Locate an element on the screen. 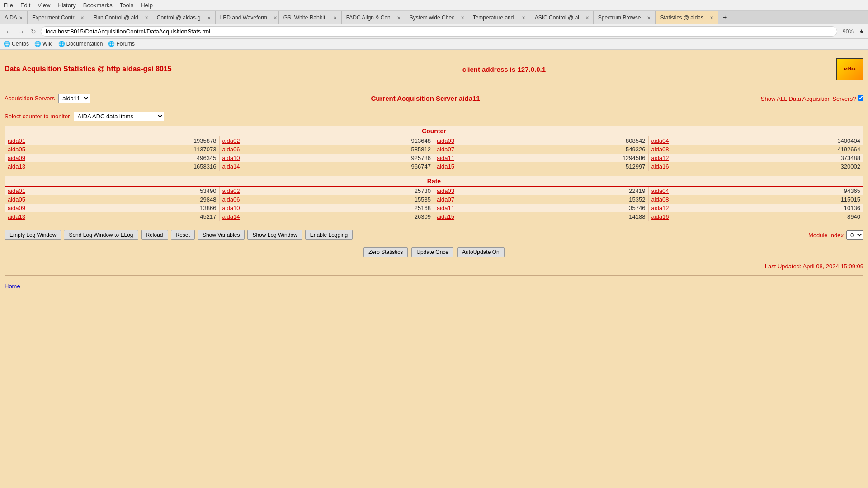 This screenshot has height=488, width=868. show-variables-button: Show Variables is located at coordinates (222, 235).